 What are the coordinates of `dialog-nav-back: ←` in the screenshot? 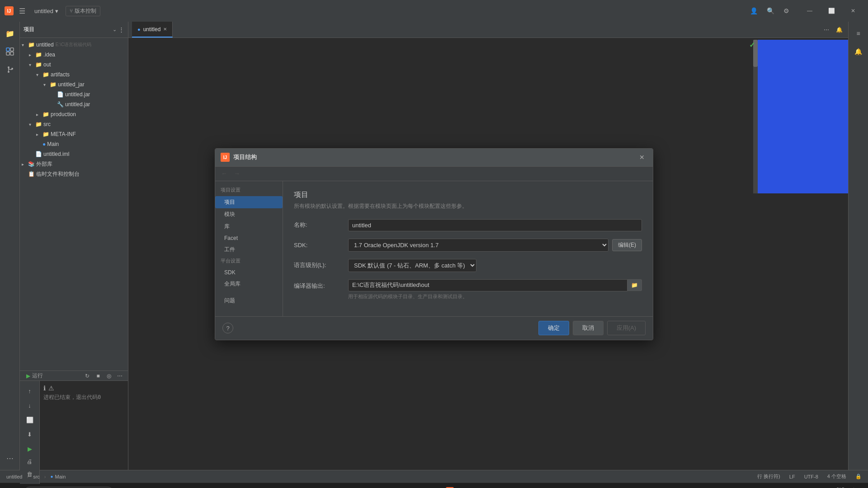 It's located at (224, 174).